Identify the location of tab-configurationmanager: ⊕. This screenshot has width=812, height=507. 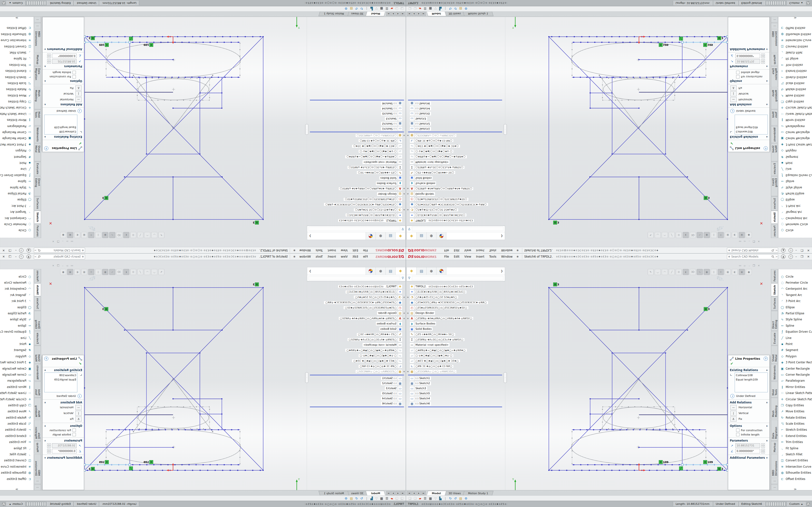
(380, 271).